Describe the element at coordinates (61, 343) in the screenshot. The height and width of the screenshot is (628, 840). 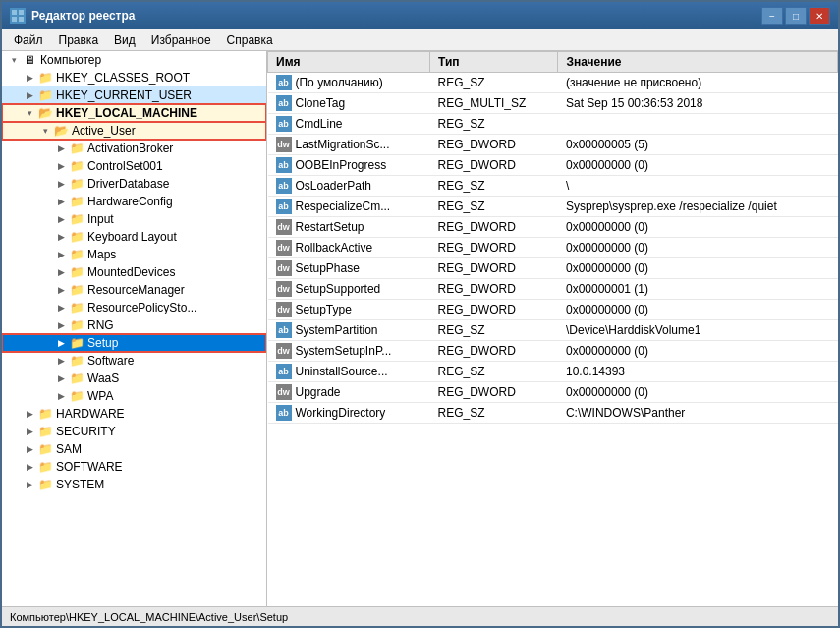
I see `expand-setup: ▶` at that location.